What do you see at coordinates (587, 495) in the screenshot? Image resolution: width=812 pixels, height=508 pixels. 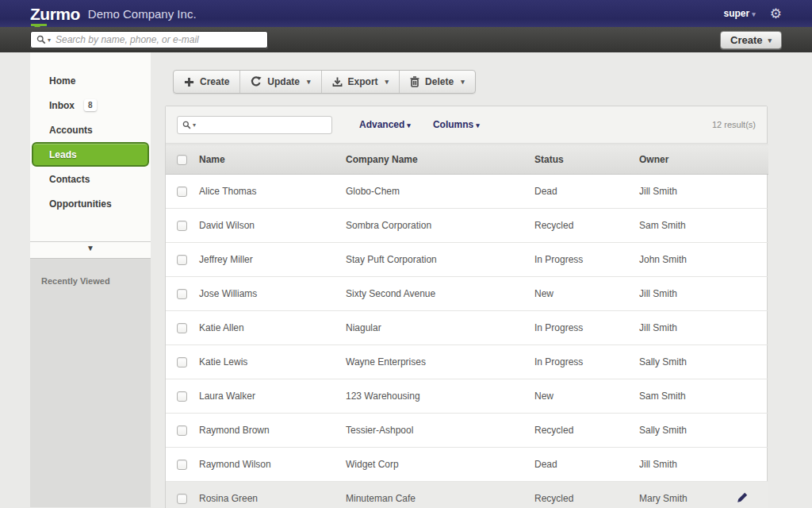 I see `row-status: Recycled` at bounding box center [587, 495].